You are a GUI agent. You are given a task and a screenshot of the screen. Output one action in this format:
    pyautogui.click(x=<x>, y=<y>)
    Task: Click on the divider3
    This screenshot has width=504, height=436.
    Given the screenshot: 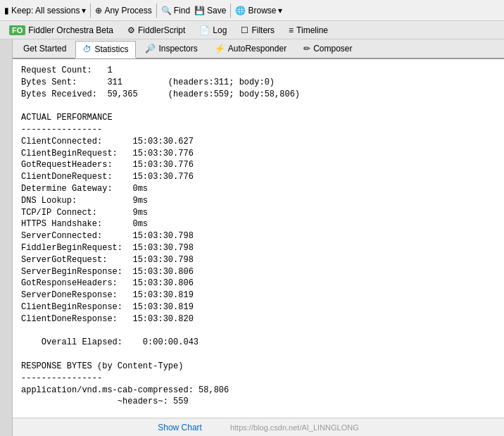 What is the action you would take?
    pyautogui.click(x=231, y=11)
    